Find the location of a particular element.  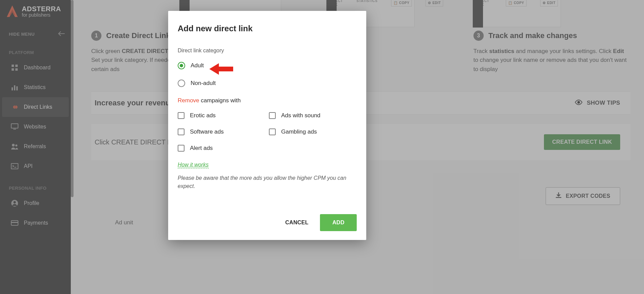

check-ads-with-sound: Ads with sound is located at coordinates (313, 116).